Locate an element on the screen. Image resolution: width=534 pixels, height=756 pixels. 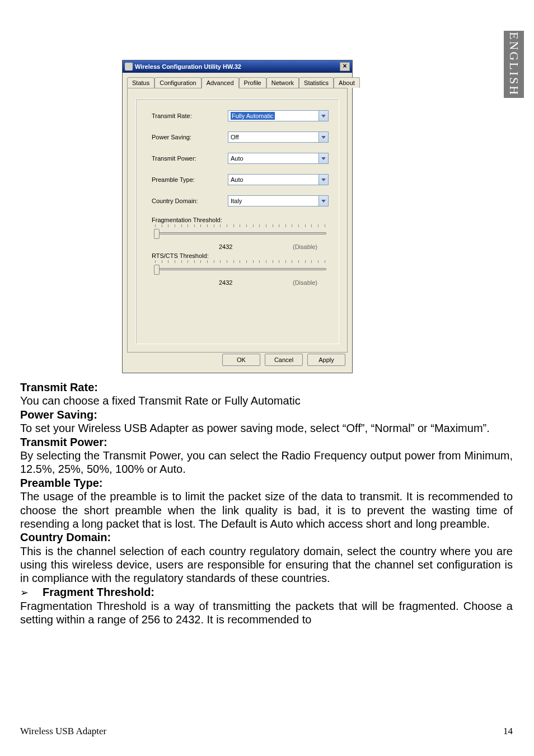
tab-profile: Profile is located at coordinates (253, 83).